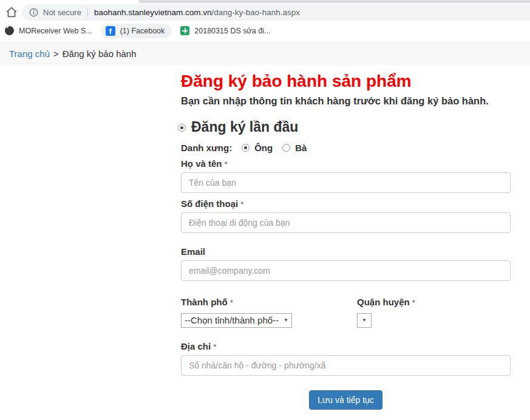 This screenshot has height=420, width=530. What do you see at coordinates (287, 148) in the screenshot?
I see `radio-salutation-mrs` at bounding box center [287, 148].